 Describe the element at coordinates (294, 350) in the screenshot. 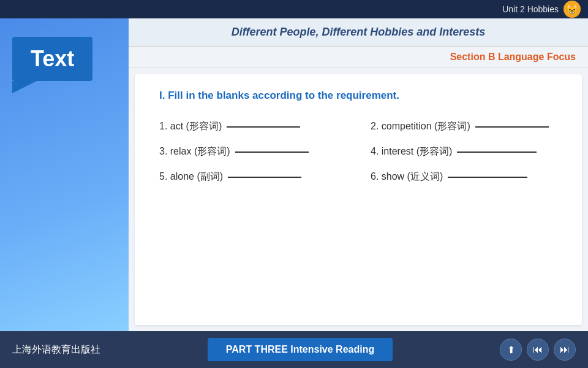

I see `bottom-bar: 上海外语教育出版社 PART THREE Intensive Reading ⬆…` at that location.